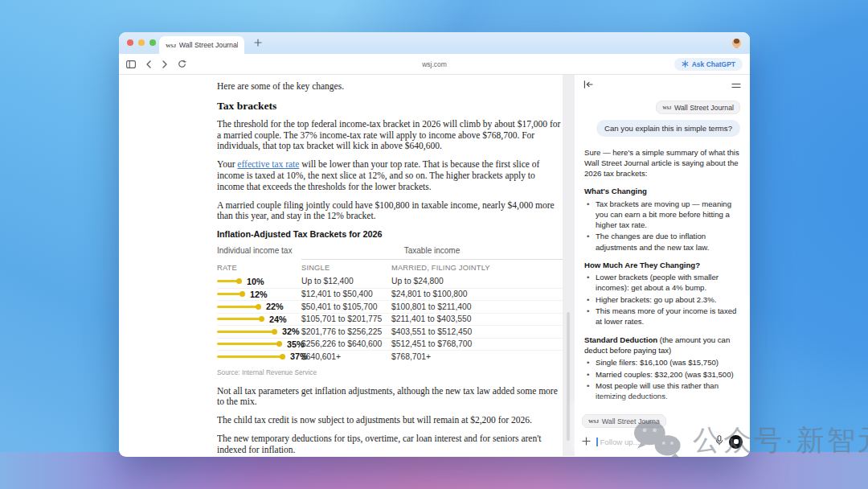  I want to click on context-chip-wsj: WSJ Wall Street Journa, so click(624, 421).